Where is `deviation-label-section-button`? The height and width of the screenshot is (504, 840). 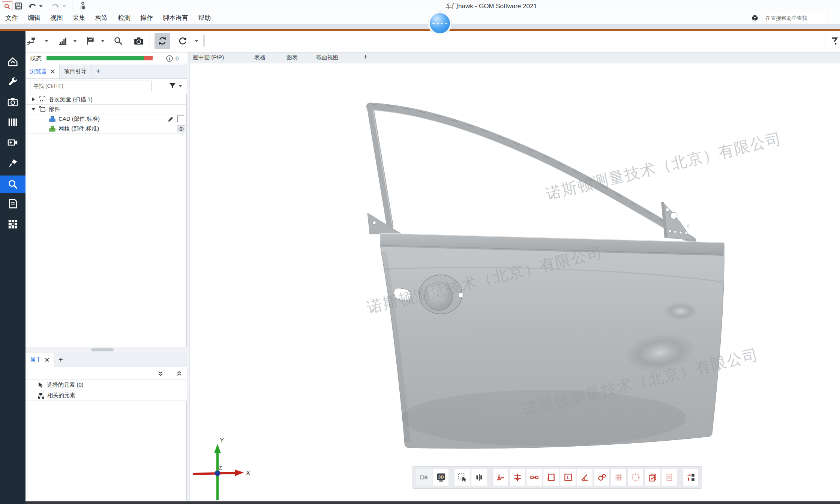
deviation-label-section-button is located at coordinates (518, 477).